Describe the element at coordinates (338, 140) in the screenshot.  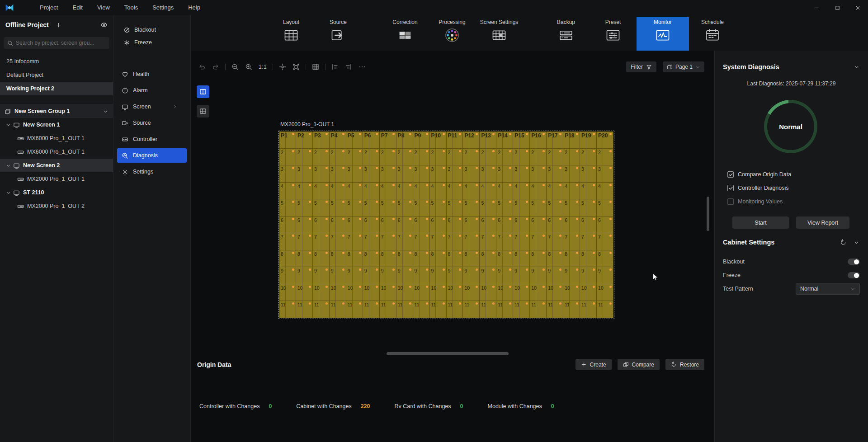
I see `cabinet-port-cell: P4` at that location.